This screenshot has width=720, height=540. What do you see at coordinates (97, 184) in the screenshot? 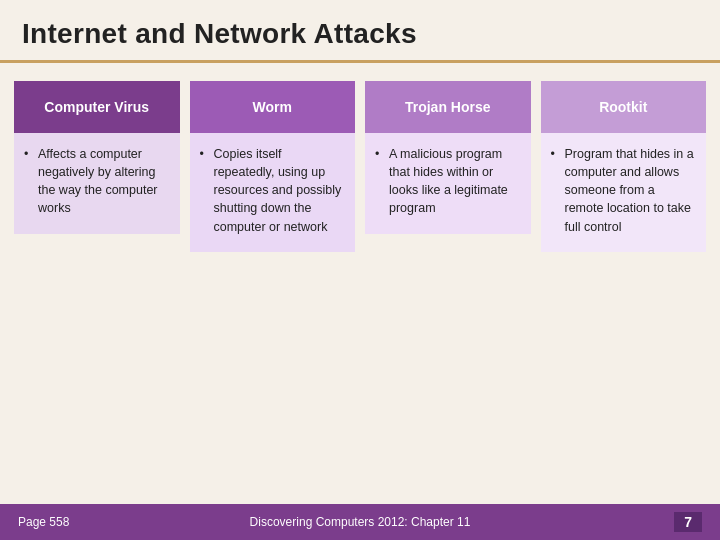
I see `card-body-0: Affects a computer negatively by alterin…` at bounding box center [97, 184].